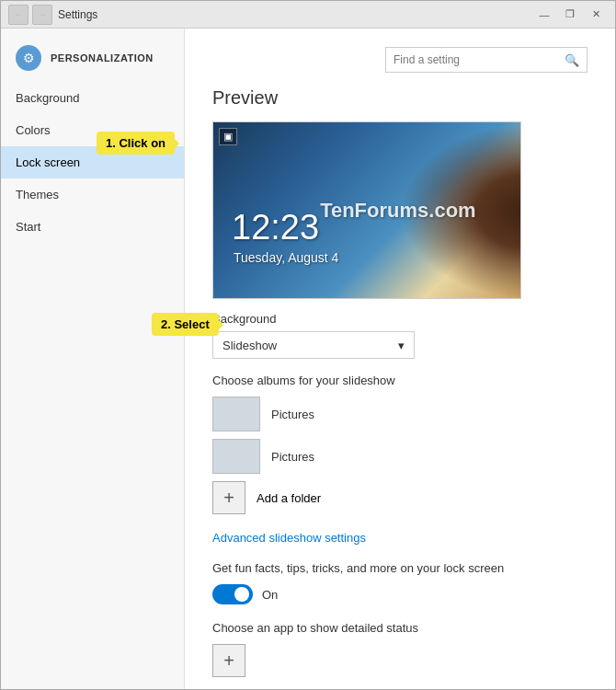 This screenshot has height=690, width=616. I want to click on chevron-down-icon: ▾, so click(401, 346).